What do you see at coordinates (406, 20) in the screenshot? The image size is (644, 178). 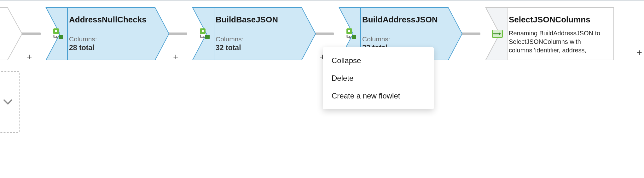 I see `node-title: BuildAddressJSON` at bounding box center [406, 20].